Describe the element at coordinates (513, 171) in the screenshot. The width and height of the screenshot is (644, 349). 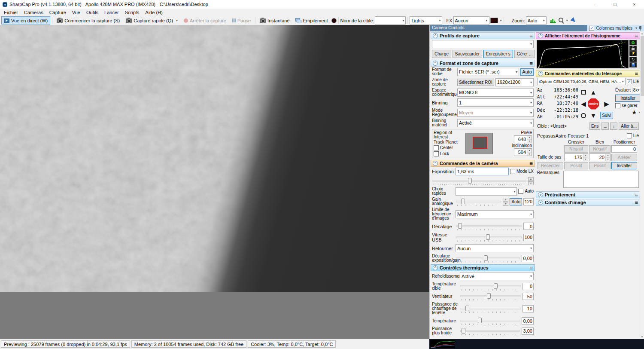
I see `lx-mode-checkbox` at that location.